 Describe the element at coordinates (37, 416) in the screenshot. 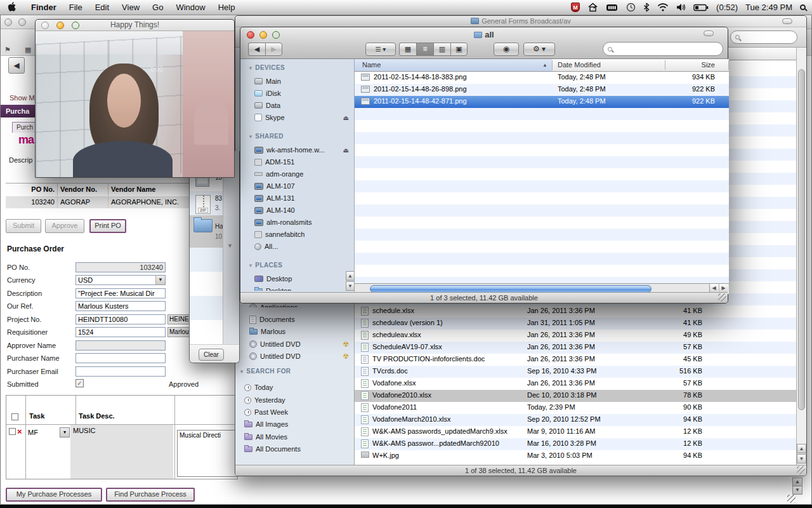

I see `task-column-header: Task` at that location.